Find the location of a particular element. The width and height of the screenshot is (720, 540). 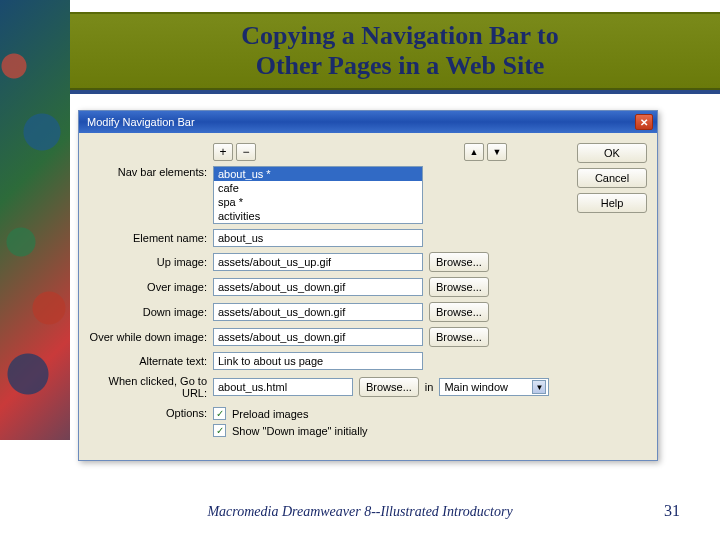

over-while-down-input is located at coordinates (318, 337).